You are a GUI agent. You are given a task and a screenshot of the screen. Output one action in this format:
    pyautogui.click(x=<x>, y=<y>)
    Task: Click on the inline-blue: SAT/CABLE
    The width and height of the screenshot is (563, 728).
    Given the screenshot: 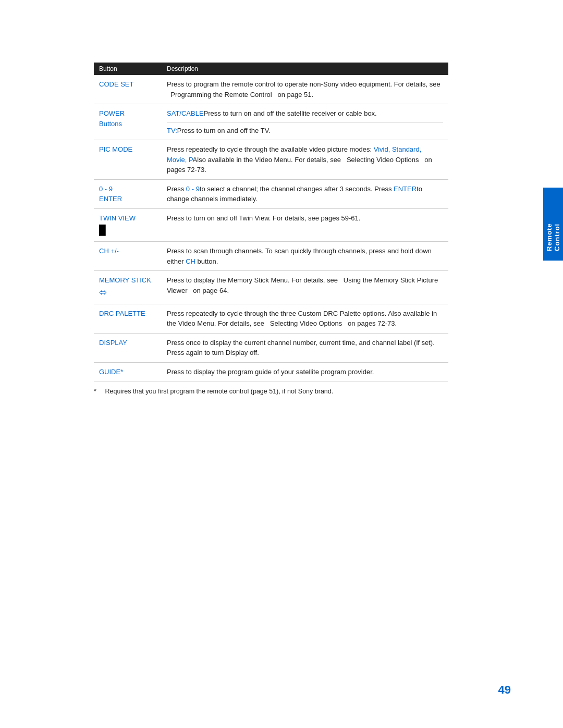 What is the action you would take?
    pyautogui.click(x=186, y=114)
    